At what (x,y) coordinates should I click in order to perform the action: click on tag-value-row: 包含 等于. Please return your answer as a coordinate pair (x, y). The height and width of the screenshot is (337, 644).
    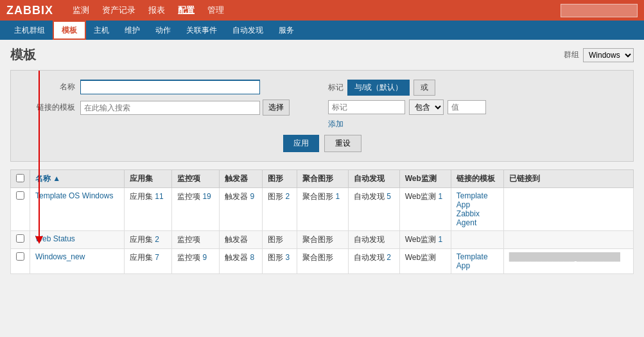
    Looking at the image, I should click on (407, 107).